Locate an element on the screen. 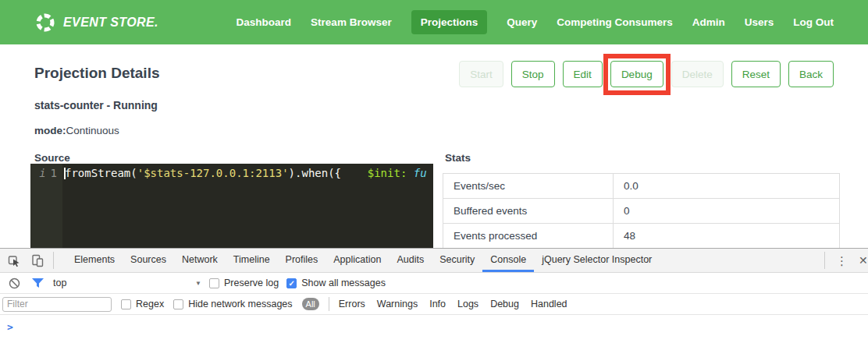 The height and width of the screenshot is (343, 868). debug-button-wrap: Debug is located at coordinates (637, 74).